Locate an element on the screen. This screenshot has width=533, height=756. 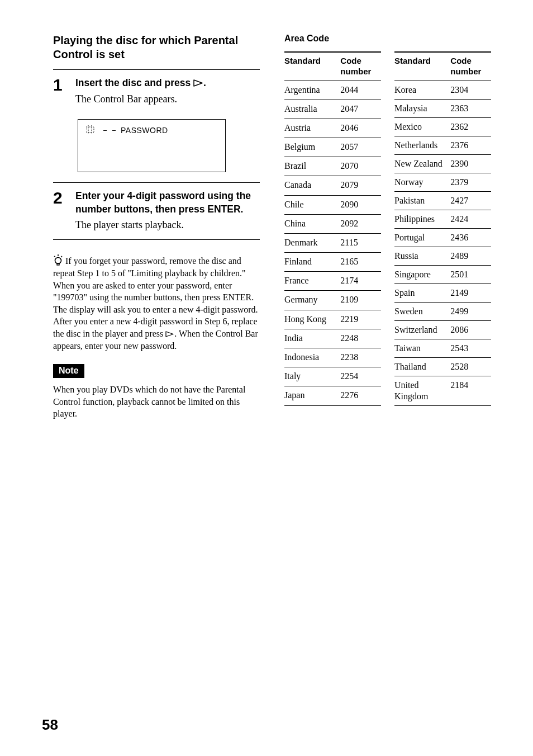
table-row: Japan2276 is located at coordinates (333, 396).